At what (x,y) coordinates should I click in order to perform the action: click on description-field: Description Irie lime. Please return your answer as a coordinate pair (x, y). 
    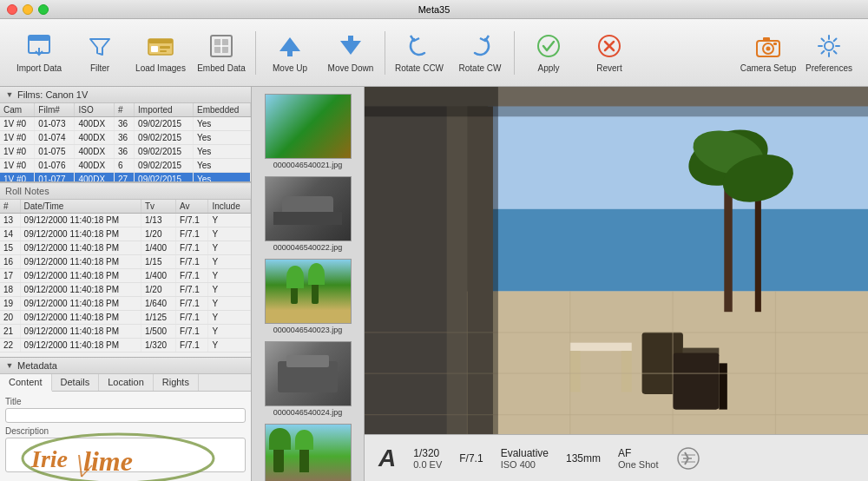
    Looking at the image, I should click on (125, 450).